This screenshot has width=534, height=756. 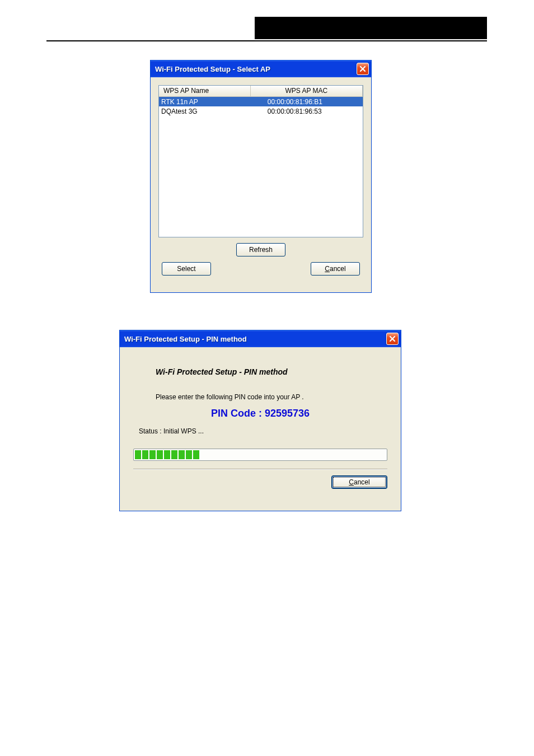 I want to click on select-ap-dialog: Wi-Fi Protected Setup - Select AP WPS AP…, so click(x=261, y=176).